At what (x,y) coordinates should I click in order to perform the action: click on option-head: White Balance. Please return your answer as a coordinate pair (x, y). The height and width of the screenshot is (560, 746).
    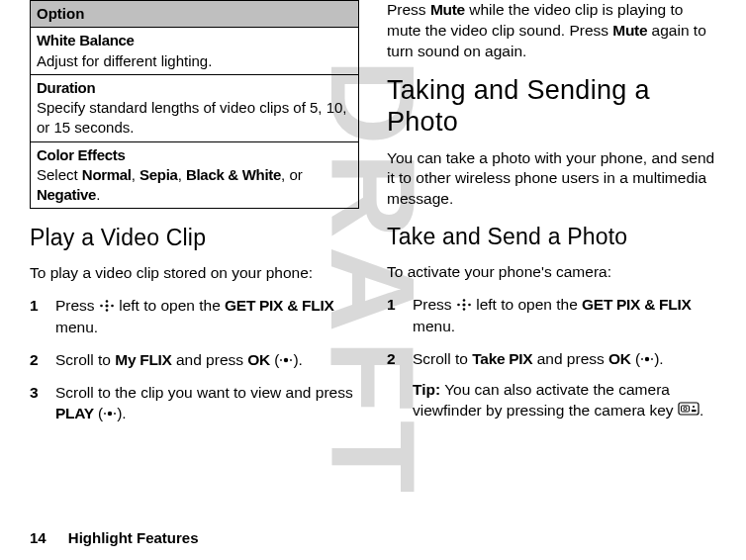
    Looking at the image, I should click on (194, 41).